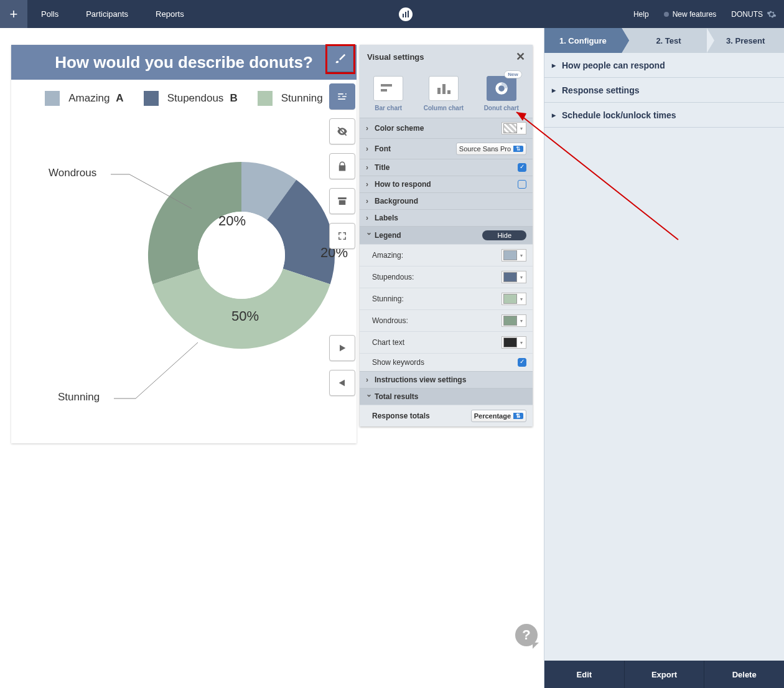  Describe the element at coordinates (446, 200) in the screenshot. I see `row-background: Background` at that location.